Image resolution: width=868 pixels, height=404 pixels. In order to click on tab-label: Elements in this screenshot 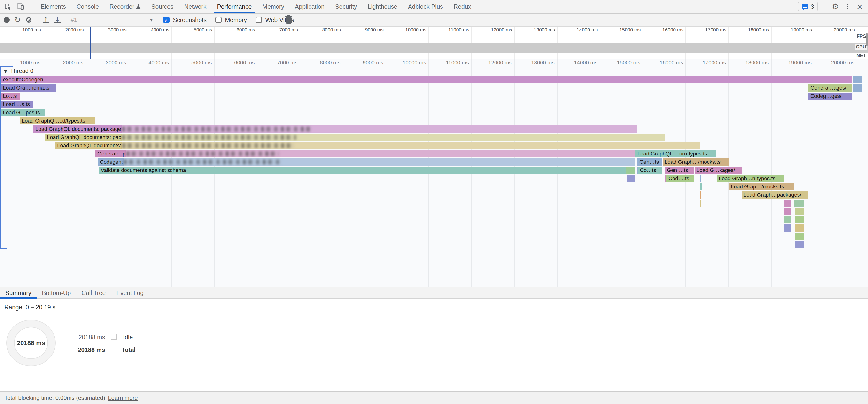, I will do `click(53, 7)`.